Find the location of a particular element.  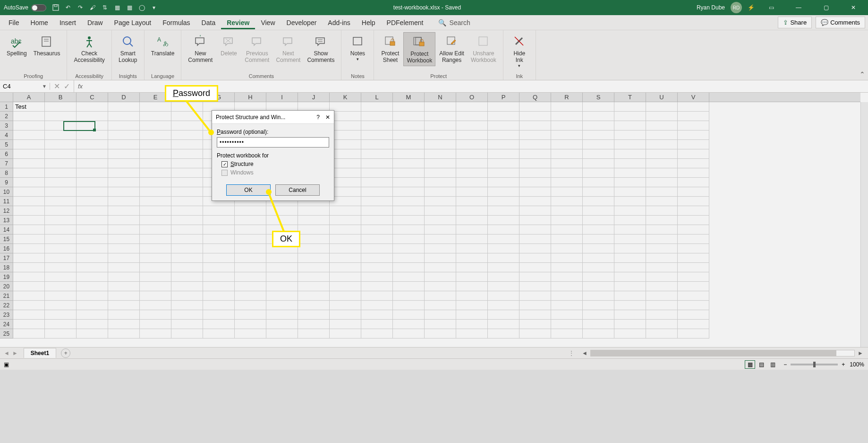

scroll-right-icon: ► is located at coordinates (860, 353).